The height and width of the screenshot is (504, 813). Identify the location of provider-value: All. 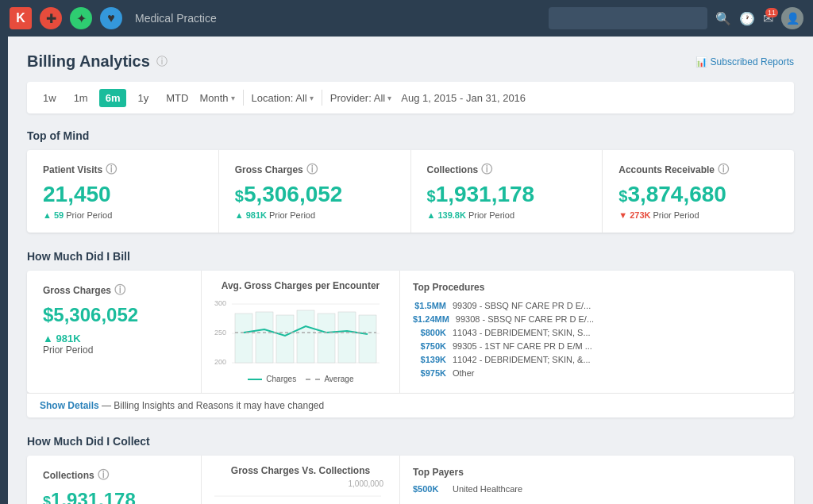
(380, 98).